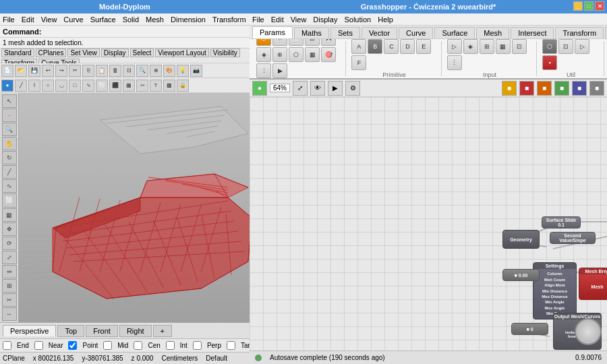 The image size is (607, 364). Describe the element at coordinates (9, 314) in the screenshot. I see `side-extend: ↔` at that location.